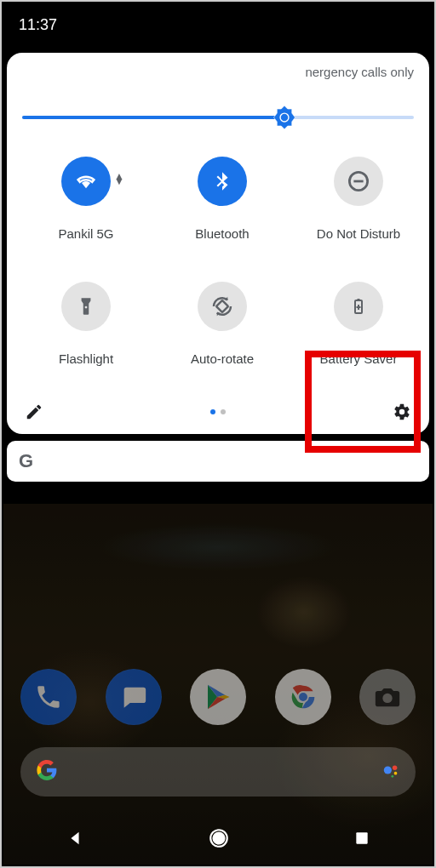 Image resolution: width=436 pixels, height=868 pixels. What do you see at coordinates (218, 25) in the screenshot?
I see `status-bar: 11:37` at bounding box center [218, 25].